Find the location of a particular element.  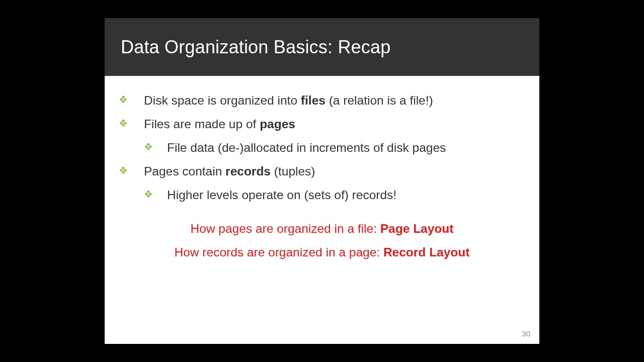

callout-2: How records are organized in a page: Rec… is located at coordinates (322, 252).